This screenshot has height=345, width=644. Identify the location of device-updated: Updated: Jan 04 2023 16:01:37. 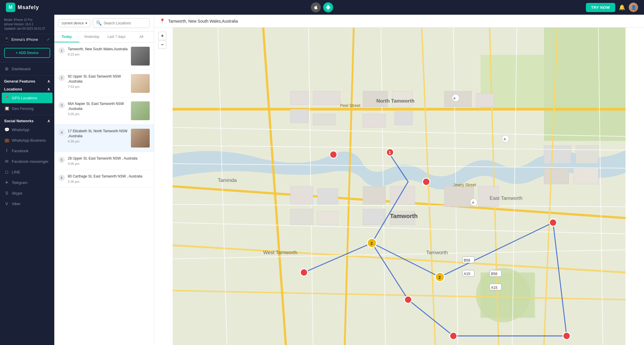
(27, 29).